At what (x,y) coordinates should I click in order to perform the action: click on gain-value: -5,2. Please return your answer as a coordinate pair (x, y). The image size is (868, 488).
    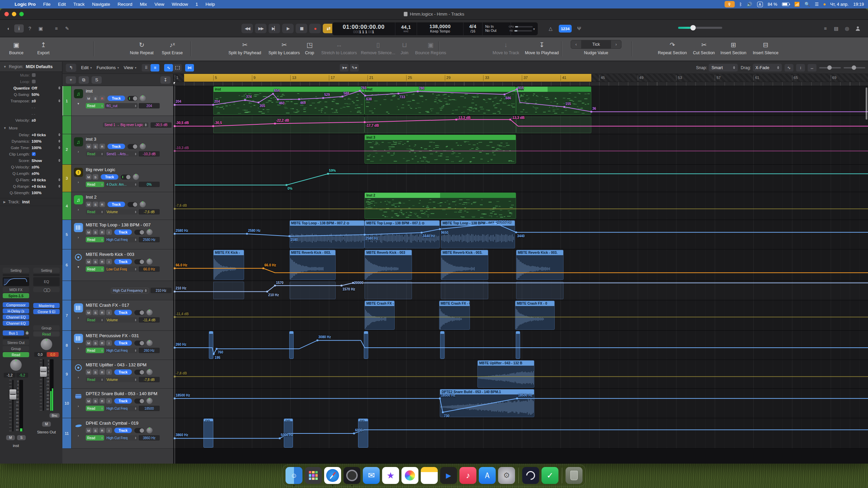
    Looking at the image, I should click on (22, 375).